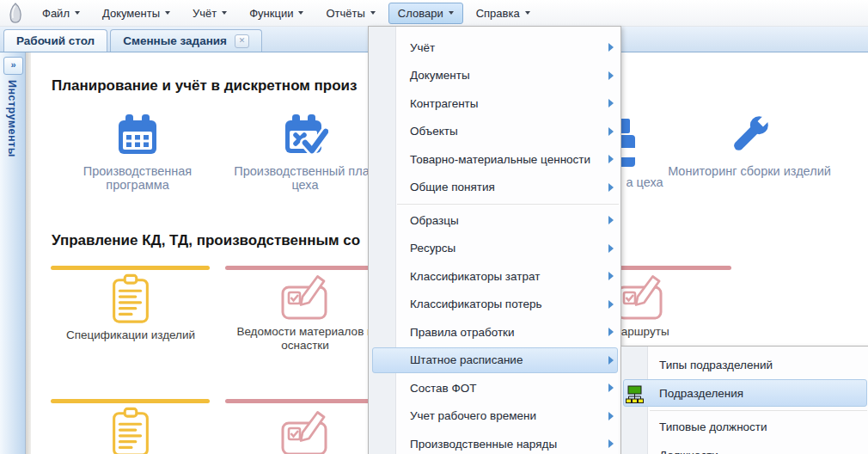 The width and height of the screenshot is (868, 454). I want to click on menubar-item: Файл, so click(61, 14).